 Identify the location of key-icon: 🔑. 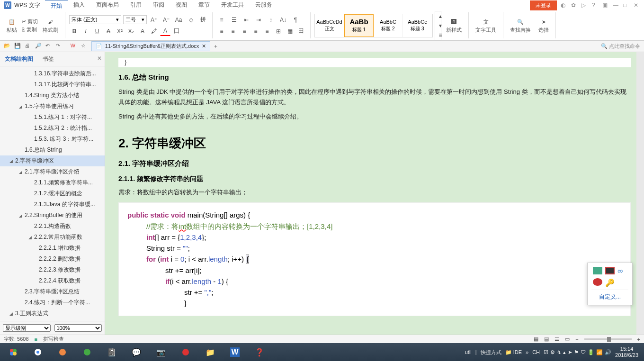
(610, 282).